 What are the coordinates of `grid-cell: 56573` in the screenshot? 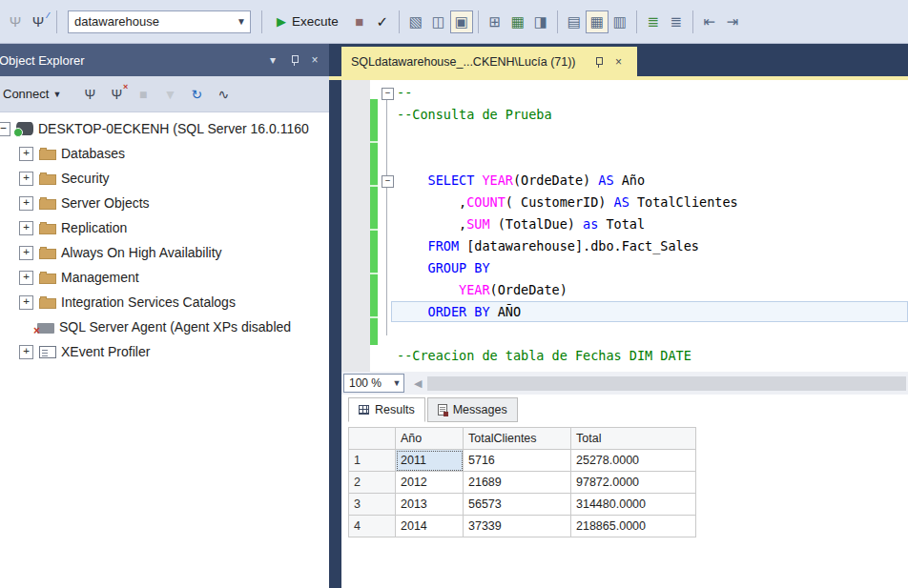 It's located at (517, 505).